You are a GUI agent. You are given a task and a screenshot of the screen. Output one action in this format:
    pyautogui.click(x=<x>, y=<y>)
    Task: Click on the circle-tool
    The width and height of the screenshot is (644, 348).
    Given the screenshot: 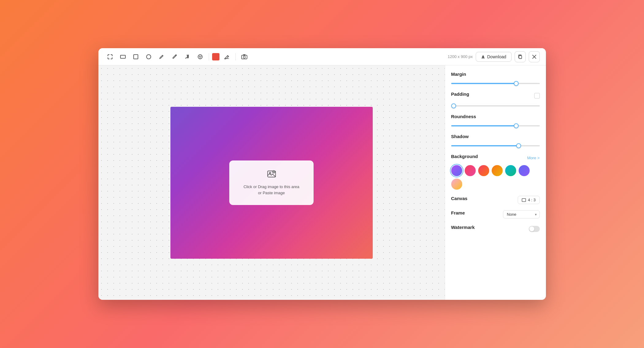 What is the action you would take?
    pyautogui.click(x=149, y=57)
    